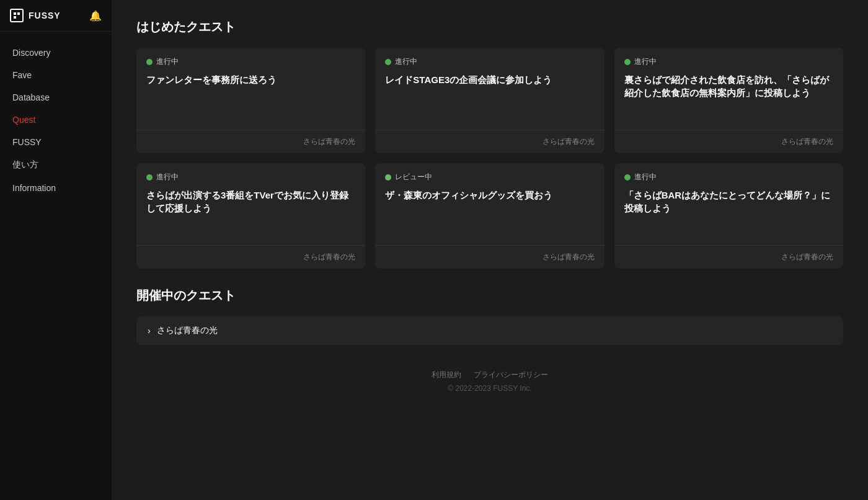 The width and height of the screenshot is (868, 500). Describe the element at coordinates (56, 188) in the screenshot. I see `sidebar-item-information: Information` at that location.